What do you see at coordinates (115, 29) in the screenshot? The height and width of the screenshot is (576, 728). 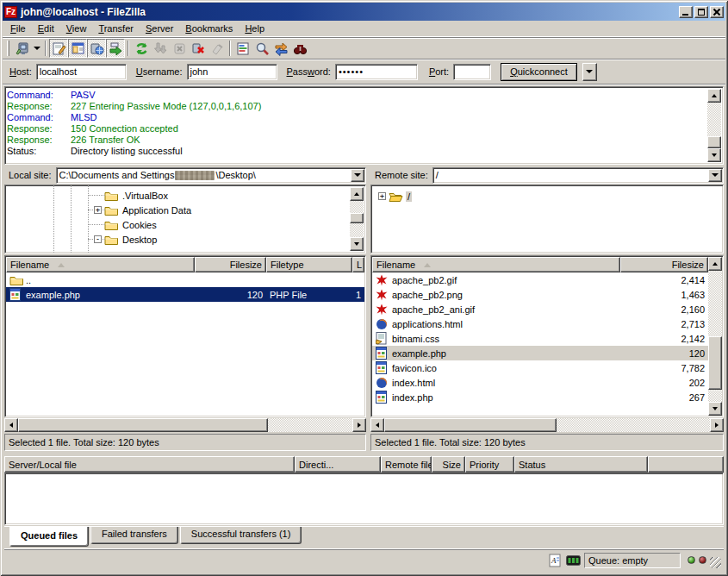 I see `menu-transfer: Transfer` at bounding box center [115, 29].